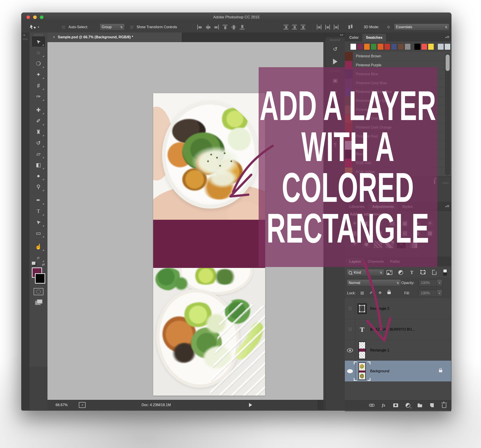 This screenshot has width=481, height=448. Describe the element at coordinates (398, 145) in the screenshot. I see `swatch-row: White` at that location.